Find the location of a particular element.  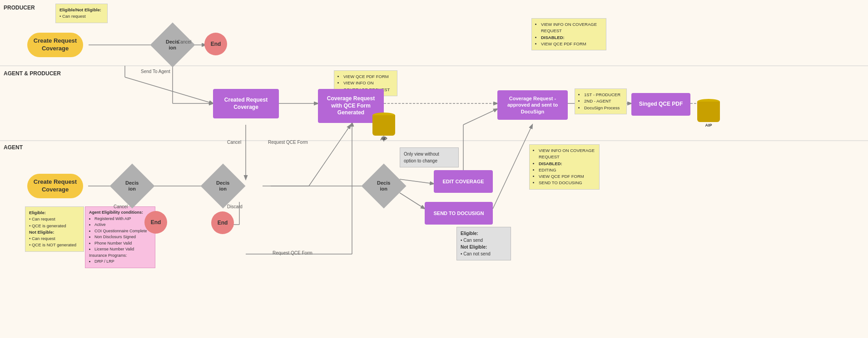

agent-decision2-diamond: Decision is located at coordinates (223, 186).